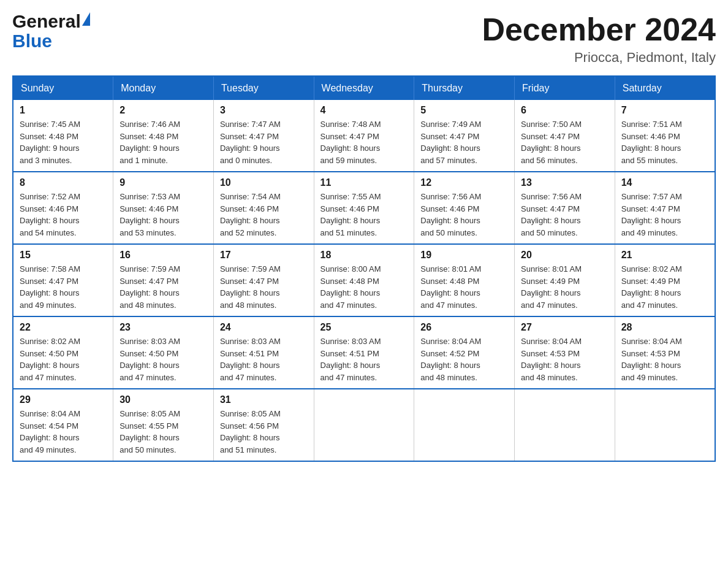 This screenshot has height=563, width=728. Describe the element at coordinates (665, 88) in the screenshot. I see `header-saturday: Saturday` at that location.